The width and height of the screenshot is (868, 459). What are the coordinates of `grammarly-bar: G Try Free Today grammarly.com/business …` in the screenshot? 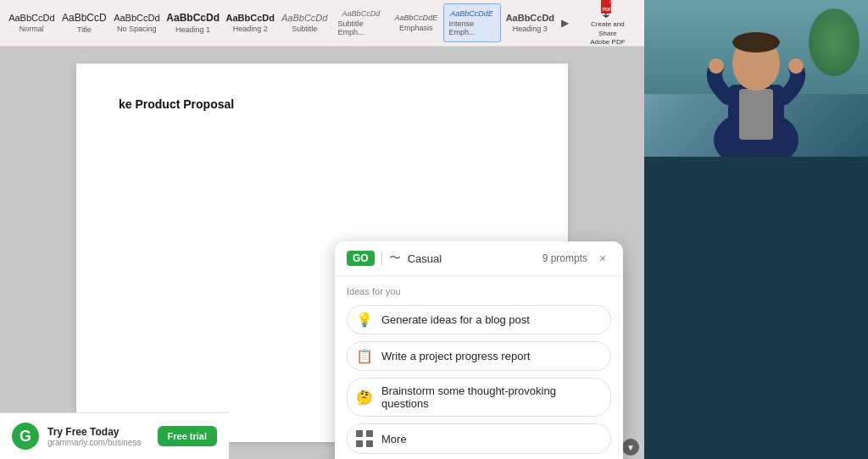 It's located at (114, 435).